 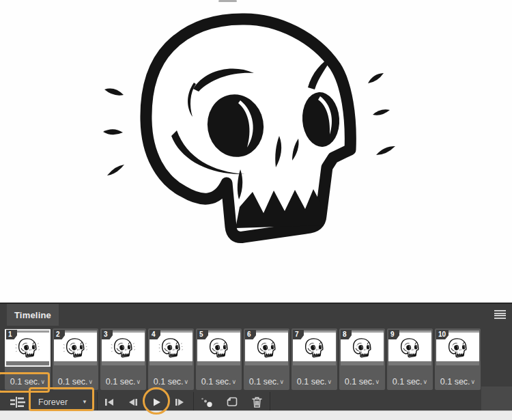 What do you see at coordinates (257, 402) in the screenshot?
I see `delete-frames-button` at bounding box center [257, 402].